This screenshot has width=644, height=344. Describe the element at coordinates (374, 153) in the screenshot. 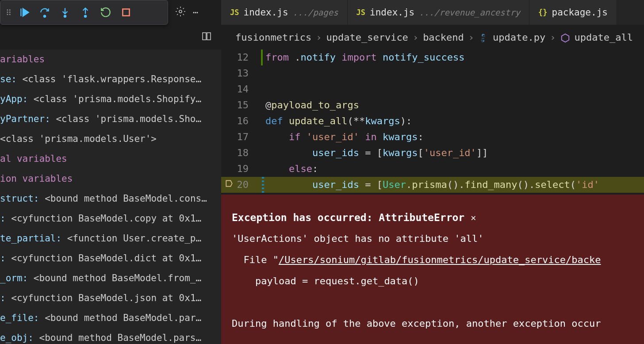

I see `code-content: user_ids = [kwargs['user_id']]` at that location.